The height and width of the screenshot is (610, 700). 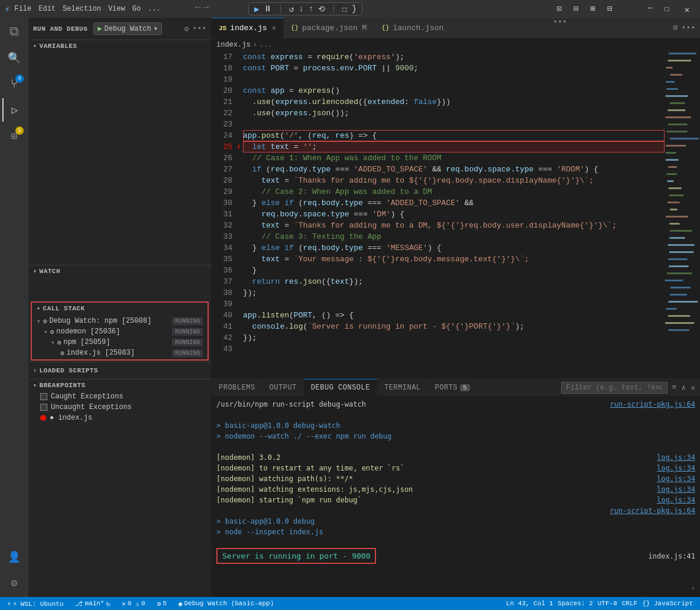 What do you see at coordinates (667, 9) in the screenshot?
I see `maximize-button: ☐` at bounding box center [667, 9].